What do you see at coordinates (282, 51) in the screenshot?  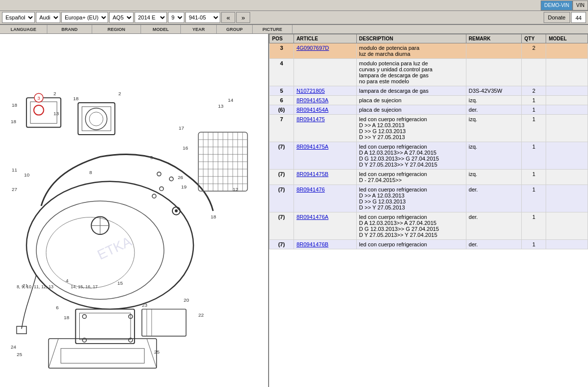 I see `cell-pos: 3` at bounding box center [282, 51].